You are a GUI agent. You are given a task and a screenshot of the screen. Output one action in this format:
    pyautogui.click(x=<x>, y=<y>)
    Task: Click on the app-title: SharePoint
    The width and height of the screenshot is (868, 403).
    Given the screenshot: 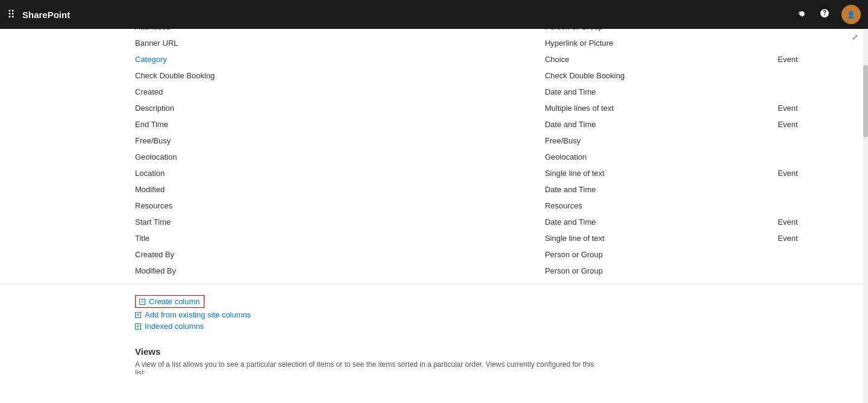 What is the action you would take?
    pyautogui.click(x=46, y=14)
    